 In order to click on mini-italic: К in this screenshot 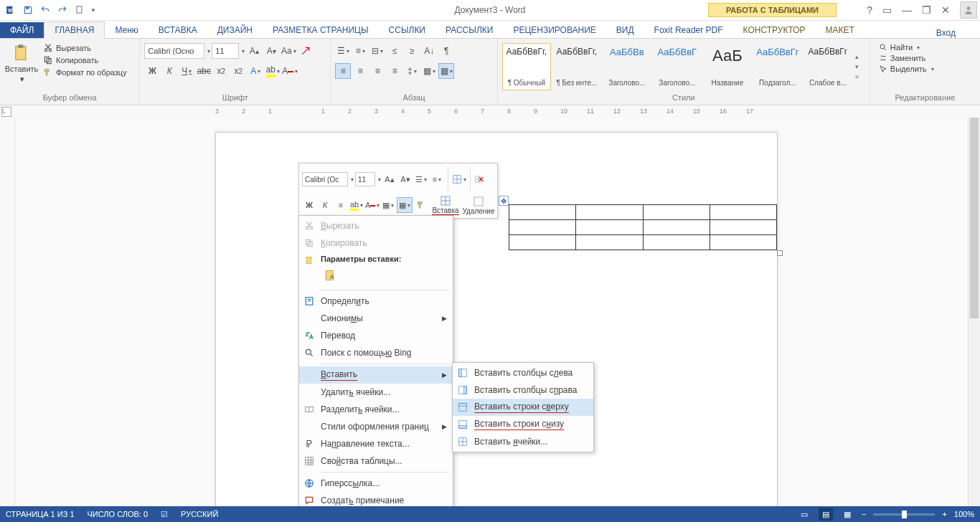, I will do `click(325, 205)`.